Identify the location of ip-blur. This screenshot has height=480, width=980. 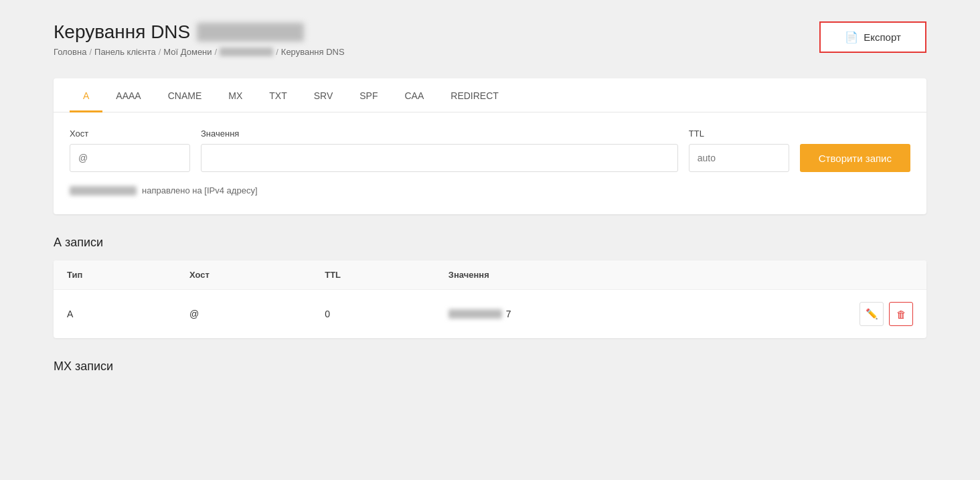
(103, 191).